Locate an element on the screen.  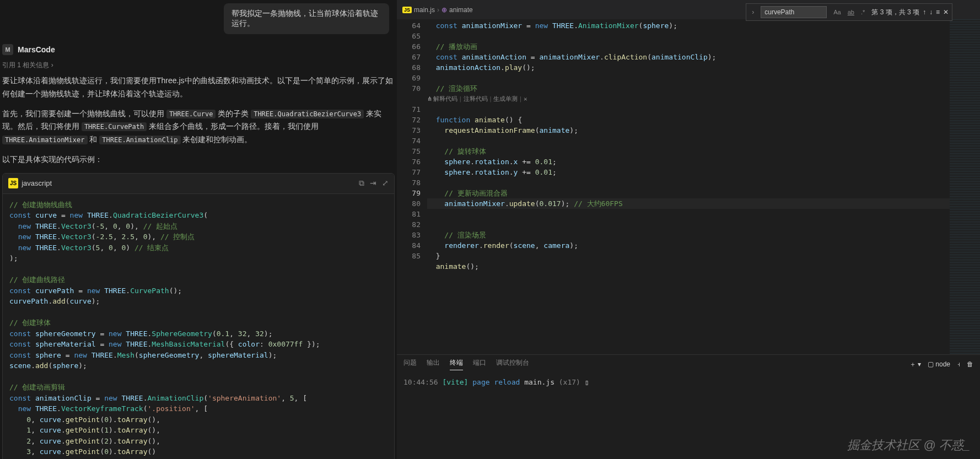
find-widget: › Aa ab .* 第 3 项，共 3 项 ↑ ↓ ≡ ✕ is located at coordinates (849, 12).